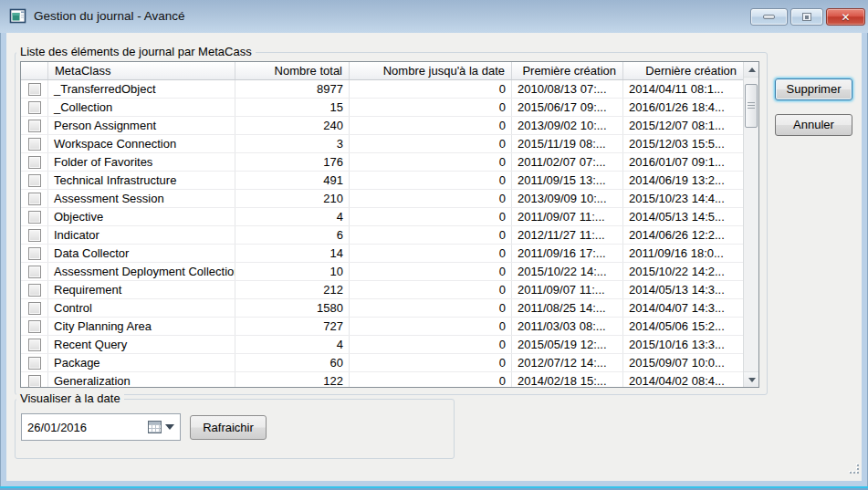 The height and width of the screenshot is (490, 868). Describe the element at coordinates (683, 181) in the screenshot. I see `cell-last-created: 2014/06/19 13:2...` at that location.